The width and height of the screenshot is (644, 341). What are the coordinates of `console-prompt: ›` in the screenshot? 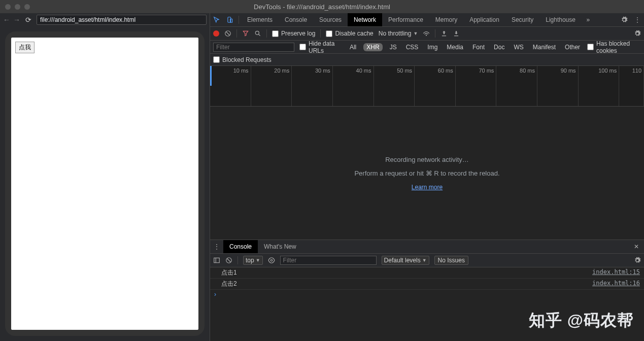 It's located at (427, 294).